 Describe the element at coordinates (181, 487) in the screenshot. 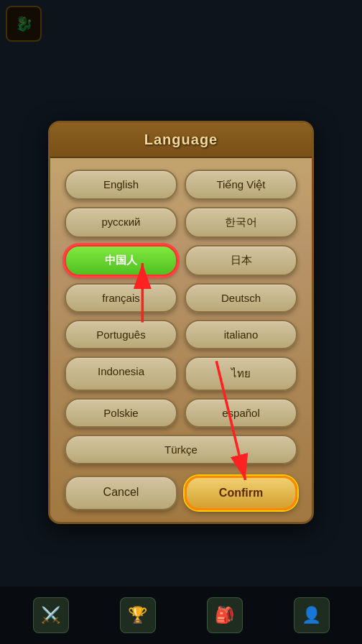

I see `modal-footer: Cancel Confirm` at that location.